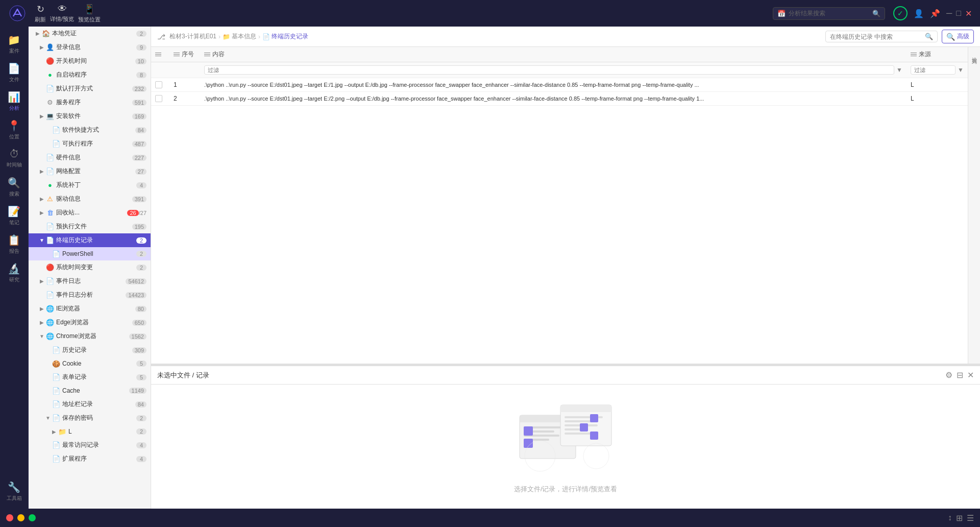 The height and width of the screenshot is (527, 980). I want to click on filter-content-icon: ▼, so click(899, 70).